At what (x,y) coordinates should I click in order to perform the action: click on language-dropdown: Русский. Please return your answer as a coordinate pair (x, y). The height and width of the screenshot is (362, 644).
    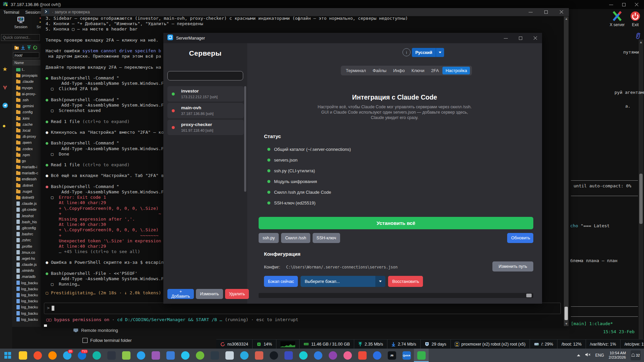
    Looking at the image, I should click on (428, 52).